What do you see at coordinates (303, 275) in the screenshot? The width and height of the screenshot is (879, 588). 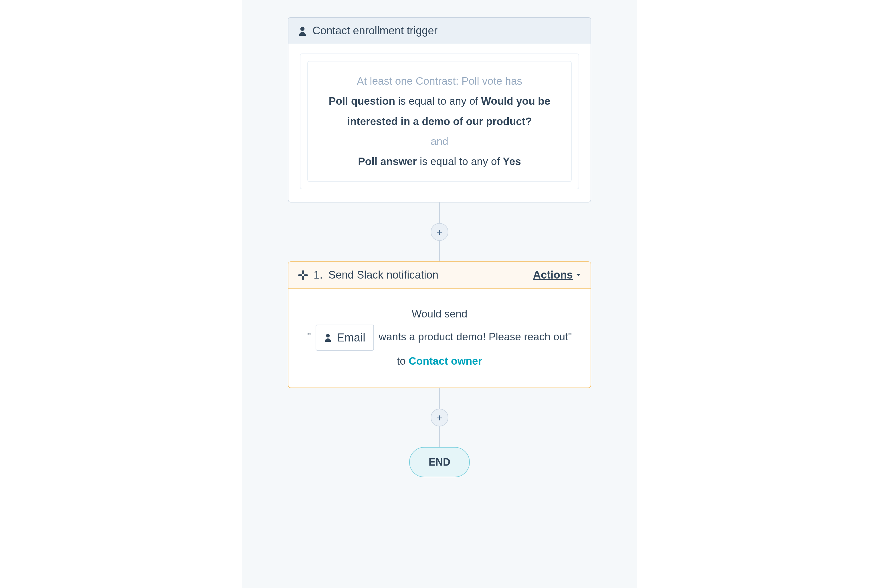 I see `slack-icon` at bounding box center [303, 275].